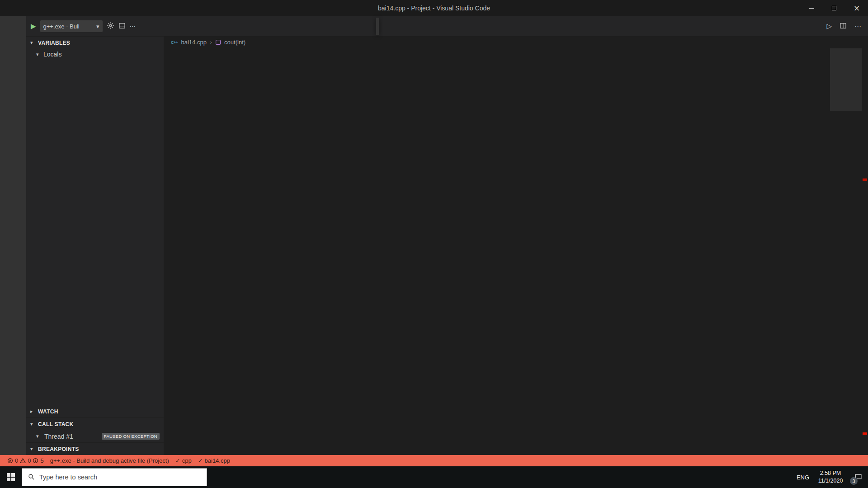 This screenshot has height=488, width=868. I want to click on clock: 2:58 PM 11/1/2020, so click(830, 477).